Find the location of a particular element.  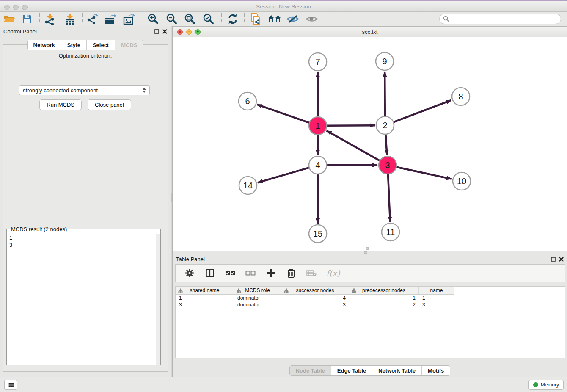

delete-column-button is located at coordinates (311, 273).